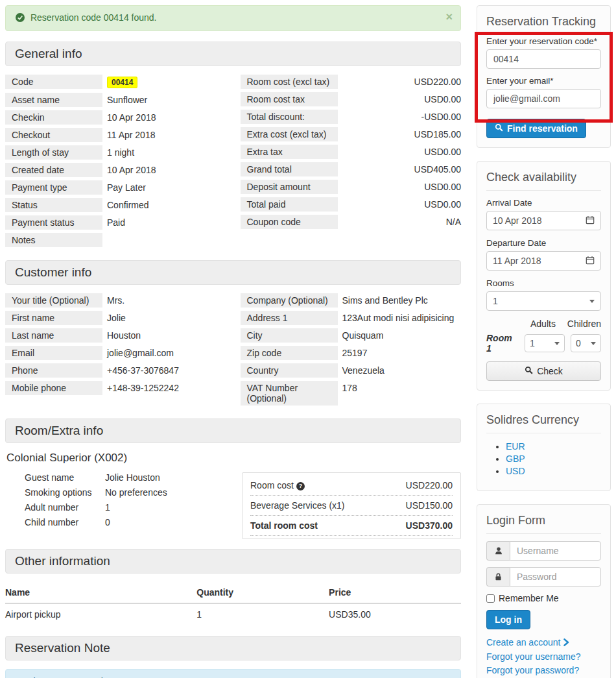  I want to click on info-row-code: Code 00414, so click(115, 82).